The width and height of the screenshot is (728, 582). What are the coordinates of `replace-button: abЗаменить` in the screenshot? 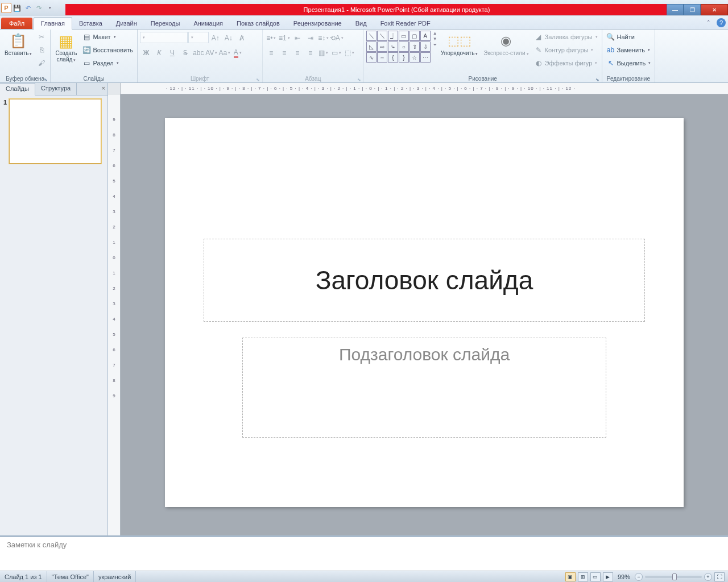 It's located at (629, 50).